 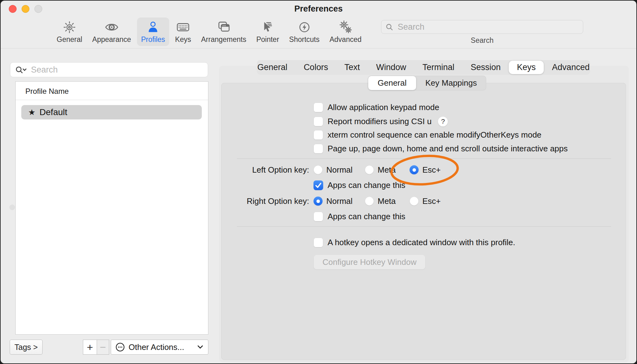 I want to click on add-profile-button: +, so click(x=90, y=347).